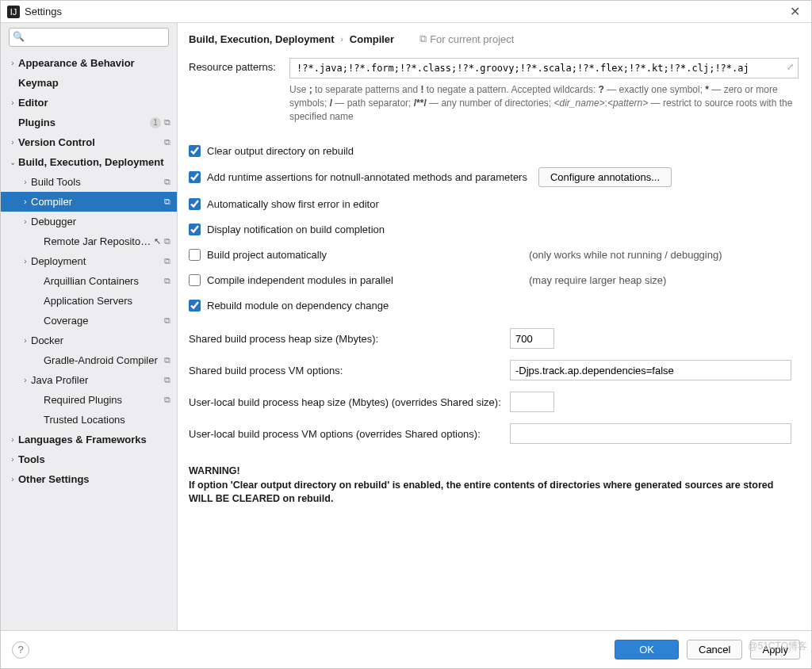 The height and width of the screenshot is (669, 812). I want to click on parallel-compile-label: Compile independent modules in parallel, so click(300, 281).